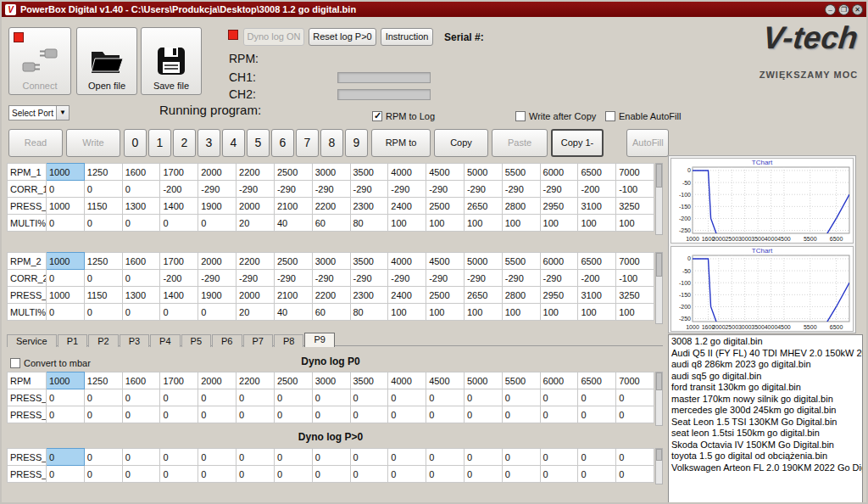  I want to click on cell: 60, so click(331, 223).